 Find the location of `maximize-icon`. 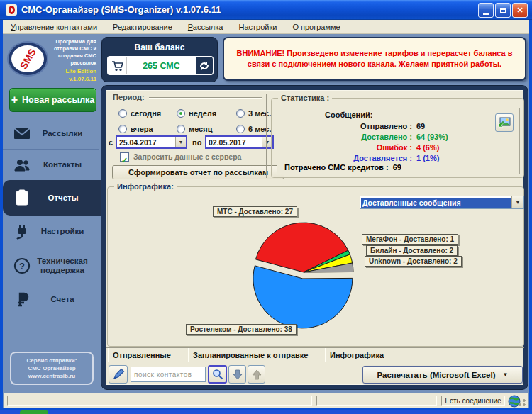

maximize-icon is located at coordinates (504, 11).